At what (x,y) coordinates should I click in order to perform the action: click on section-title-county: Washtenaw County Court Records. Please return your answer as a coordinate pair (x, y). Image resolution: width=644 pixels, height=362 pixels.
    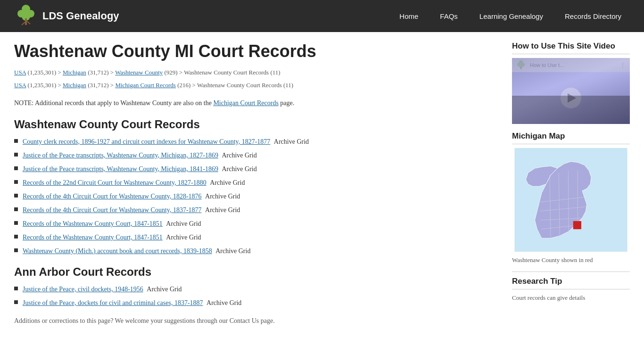
    Looking at the image, I should click on (256, 124).